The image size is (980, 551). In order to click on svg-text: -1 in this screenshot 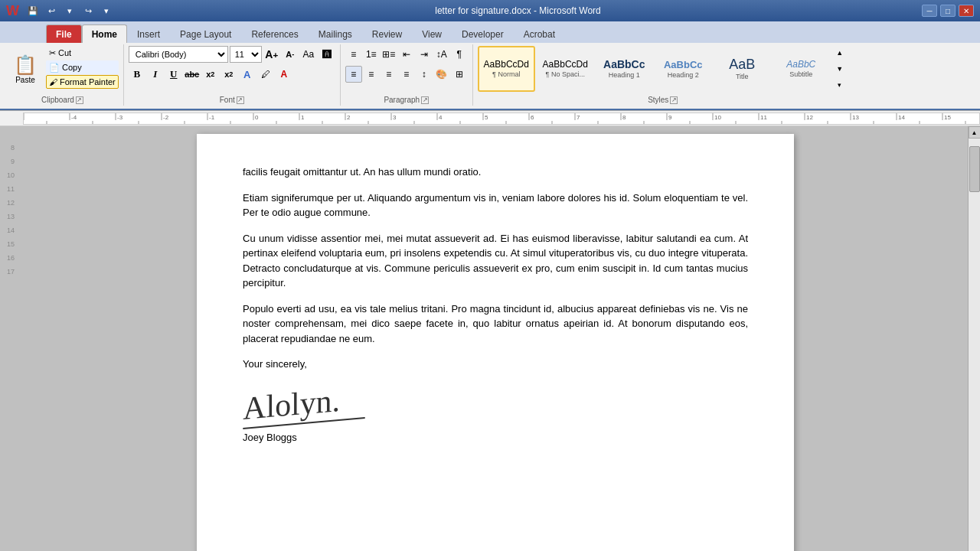, I will do `click(212, 118)`.